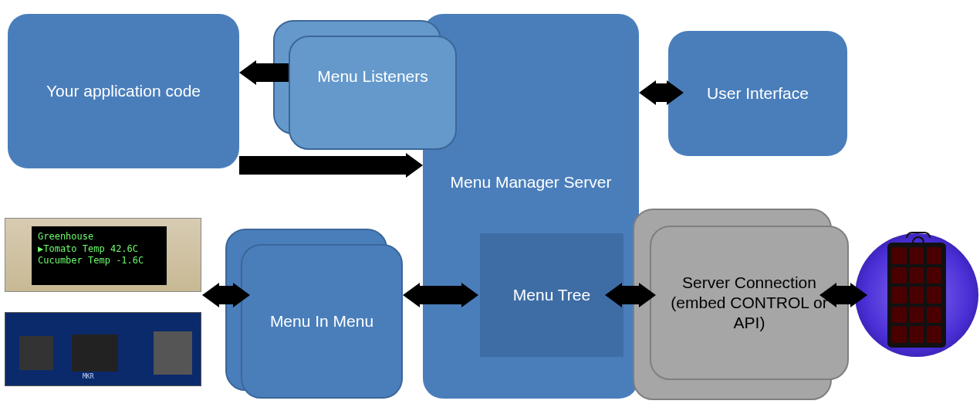  I want to click on arrow-tree-srv-shaft, so click(630, 295).